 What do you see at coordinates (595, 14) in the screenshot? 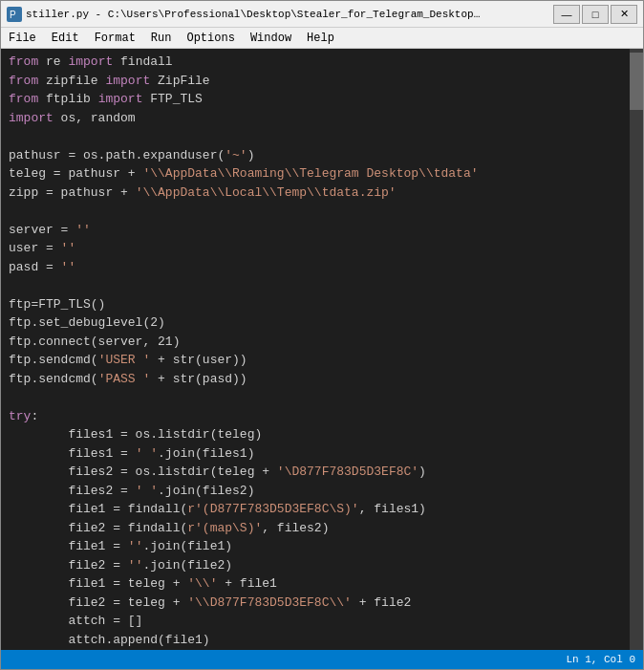
I see `maximize-button: □` at bounding box center [595, 14].